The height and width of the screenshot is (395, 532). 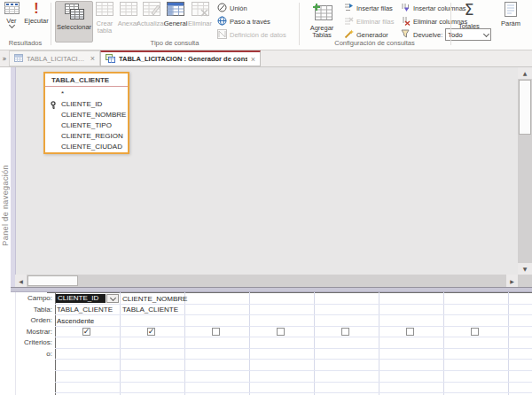 I want to click on union-button: Unión, so click(x=232, y=9).